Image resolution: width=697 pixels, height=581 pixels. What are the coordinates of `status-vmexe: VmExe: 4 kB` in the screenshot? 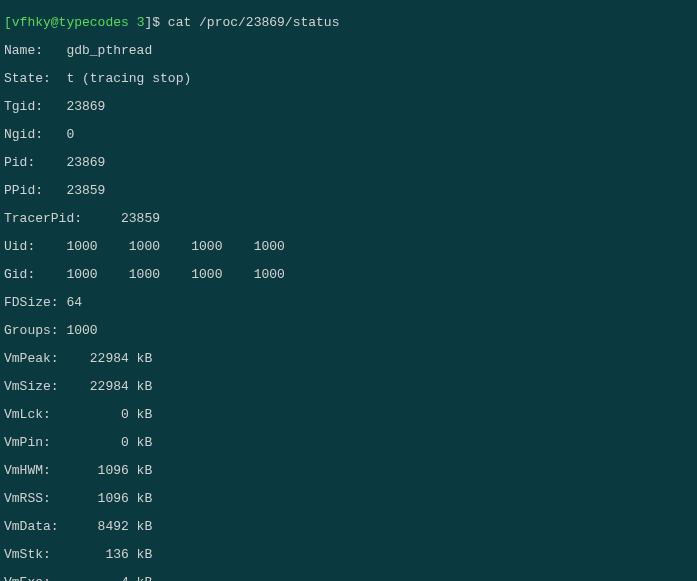 It's located at (348, 578).